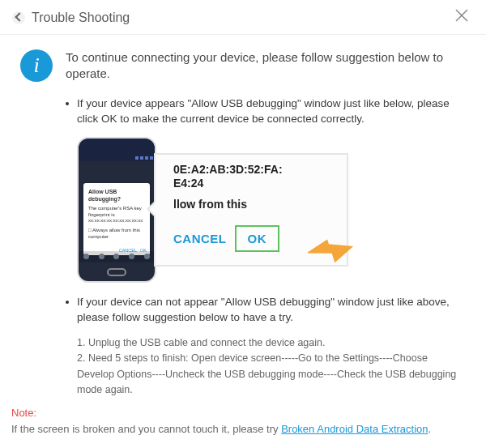 This screenshot has height=448, width=486. What do you see at coordinates (271, 343) in the screenshot?
I see `step-1: 1. Unplug the USB cable and connect the …` at bounding box center [271, 343].